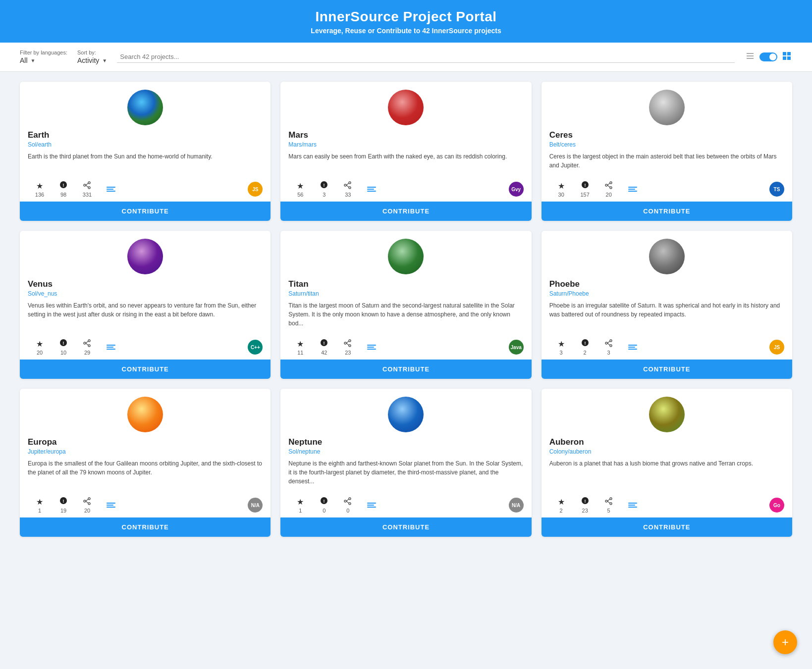 The height and width of the screenshot is (669, 812). Describe the element at coordinates (667, 463) in the screenshot. I see `card-auberon: Auberon Colony/auberon Auberon is a plan…` at that location.